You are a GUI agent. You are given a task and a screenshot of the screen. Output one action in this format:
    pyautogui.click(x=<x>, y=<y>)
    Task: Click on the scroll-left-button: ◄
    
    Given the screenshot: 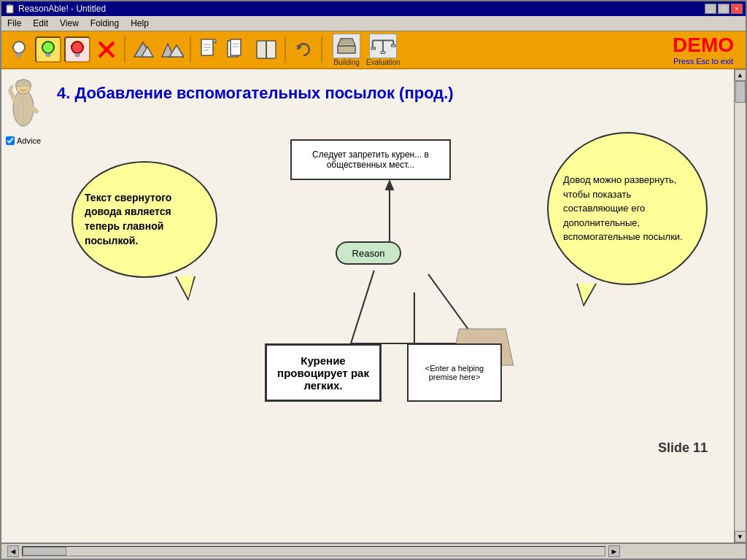 What is the action you would take?
    pyautogui.click(x=13, y=551)
    